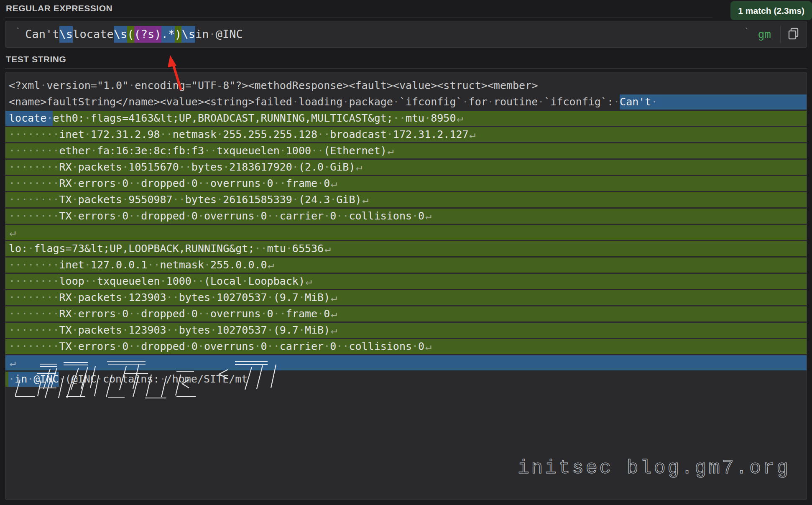 The image size is (812, 505). Describe the element at coordinates (747, 32) in the screenshot. I see `regex-close-delimiter: `` at that location.